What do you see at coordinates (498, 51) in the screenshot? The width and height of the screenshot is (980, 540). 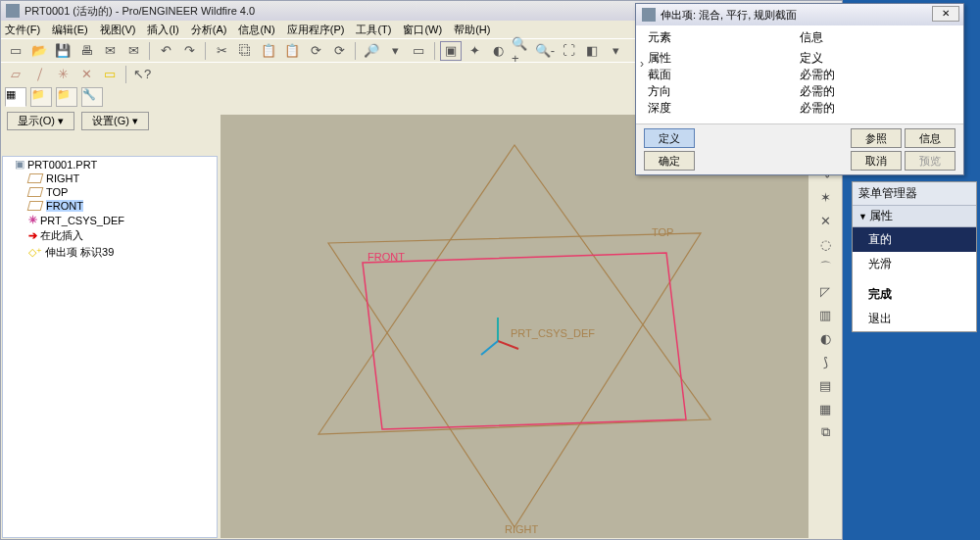 I see `view2-icon: ◐` at bounding box center [498, 51].